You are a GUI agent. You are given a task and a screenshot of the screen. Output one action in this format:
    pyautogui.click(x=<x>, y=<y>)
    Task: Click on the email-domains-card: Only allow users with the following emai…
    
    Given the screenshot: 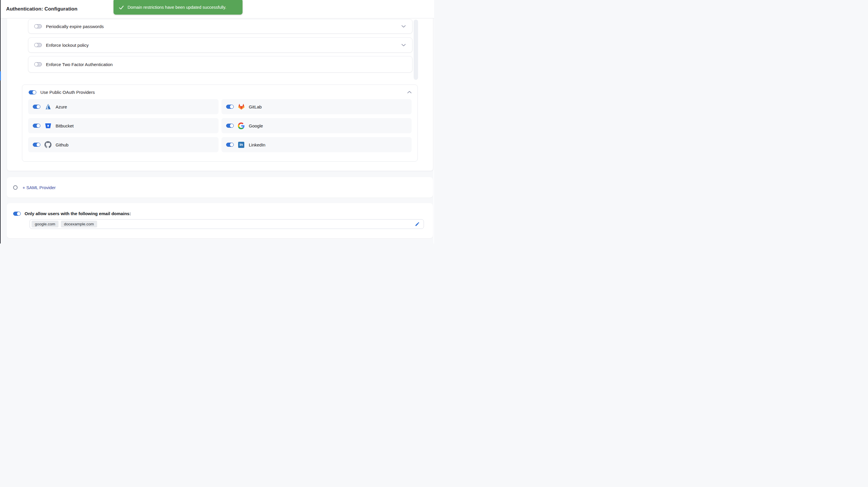 What is the action you would take?
    pyautogui.click(x=220, y=221)
    